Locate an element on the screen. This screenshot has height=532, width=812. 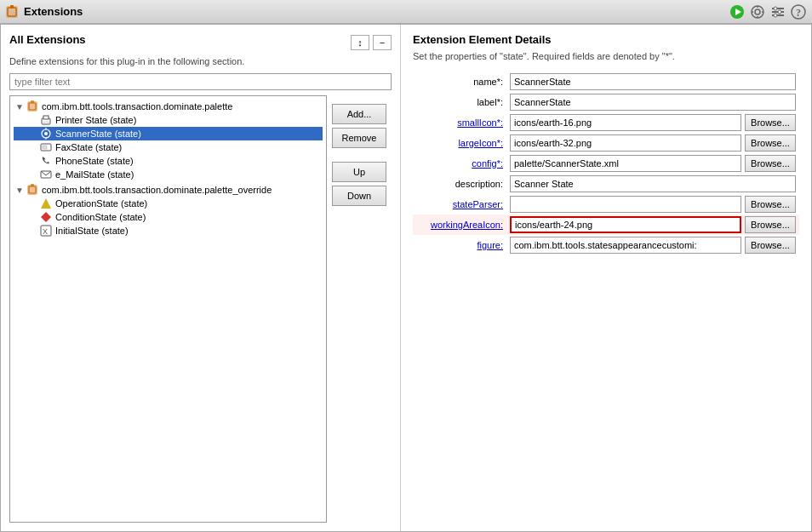
smallicon-input is located at coordinates (626, 123).